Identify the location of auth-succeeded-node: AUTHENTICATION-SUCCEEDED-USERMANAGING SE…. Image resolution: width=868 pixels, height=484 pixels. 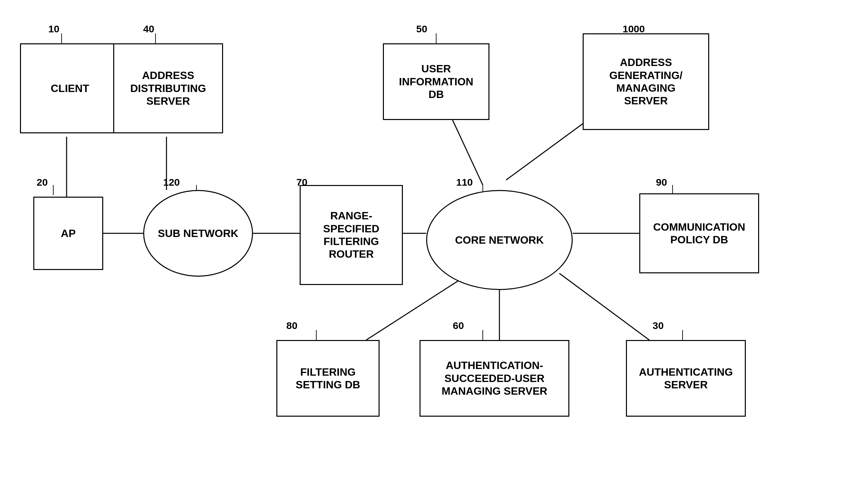
(495, 378).